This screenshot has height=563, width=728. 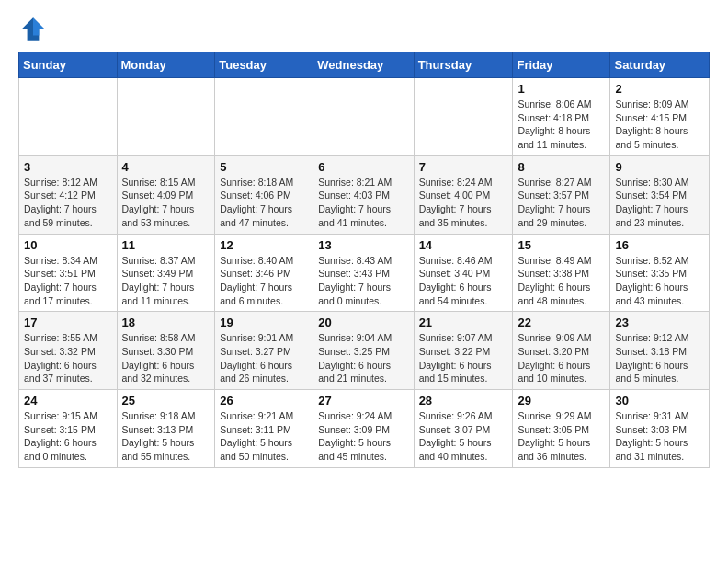 What do you see at coordinates (463, 436) in the screenshot?
I see `day-info: Sunrise: 9:26 AM Sunset: 3:07 PM Dayligh…` at bounding box center [463, 436].